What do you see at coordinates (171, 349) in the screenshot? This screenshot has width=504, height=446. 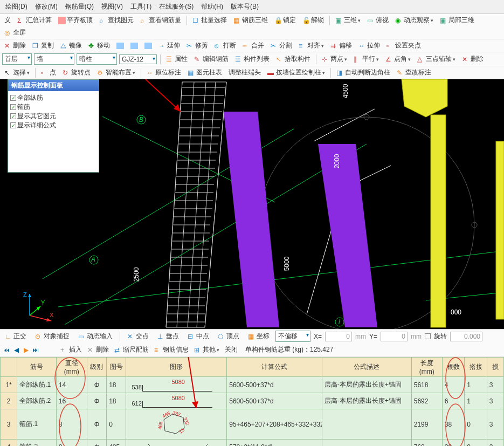 I see `btn-rebar-info: ≡钢筋信息` at bounding box center [171, 349].